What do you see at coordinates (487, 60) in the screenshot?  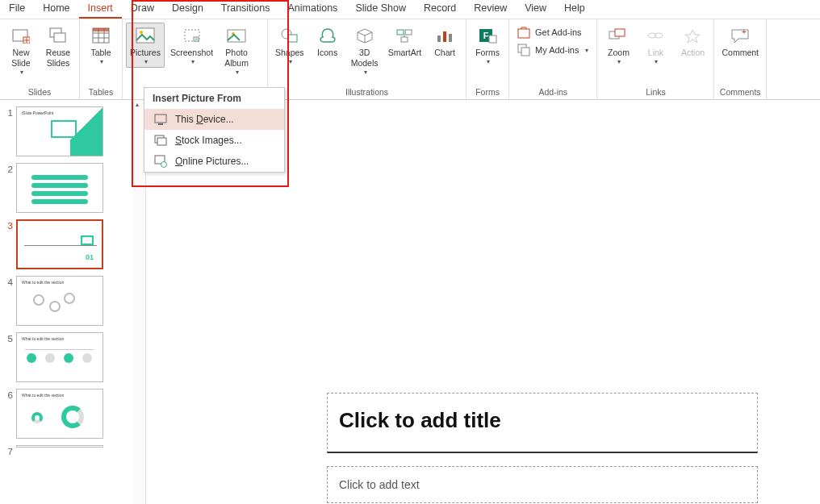 I see `group-forms: F Forms▾ Forms` at bounding box center [487, 60].